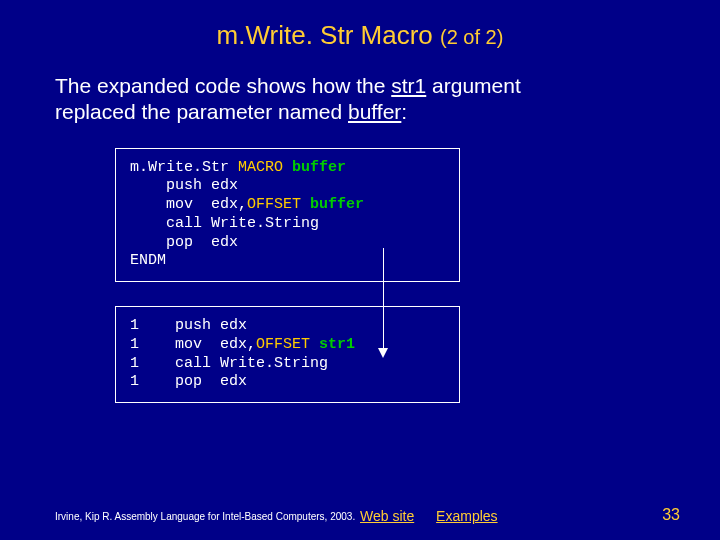 Image resolution: width=720 pixels, height=540 pixels. What do you see at coordinates (360, 88) in the screenshot?
I see `body-text: The expanded code shows how the str1 arg…` at bounding box center [360, 88].